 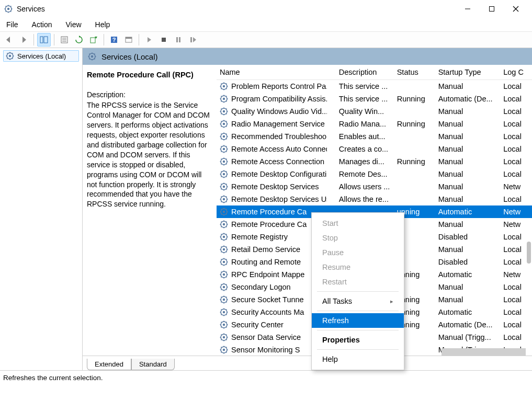 I want to click on table-row: Remote Access Connection ...Manages di..…, so click(x=375, y=162).